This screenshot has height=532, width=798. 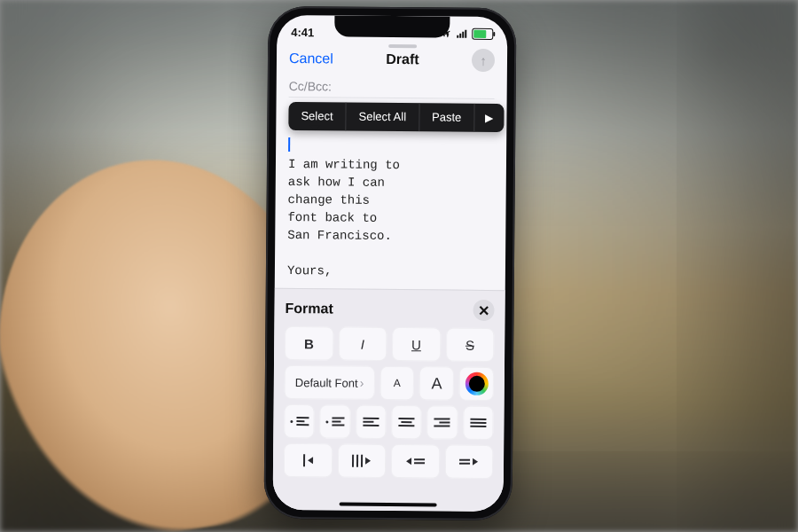 What do you see at coordinates (397, 383) in the screenshot?
I see `small-a-icon: A` at bounding box center [397, 383].